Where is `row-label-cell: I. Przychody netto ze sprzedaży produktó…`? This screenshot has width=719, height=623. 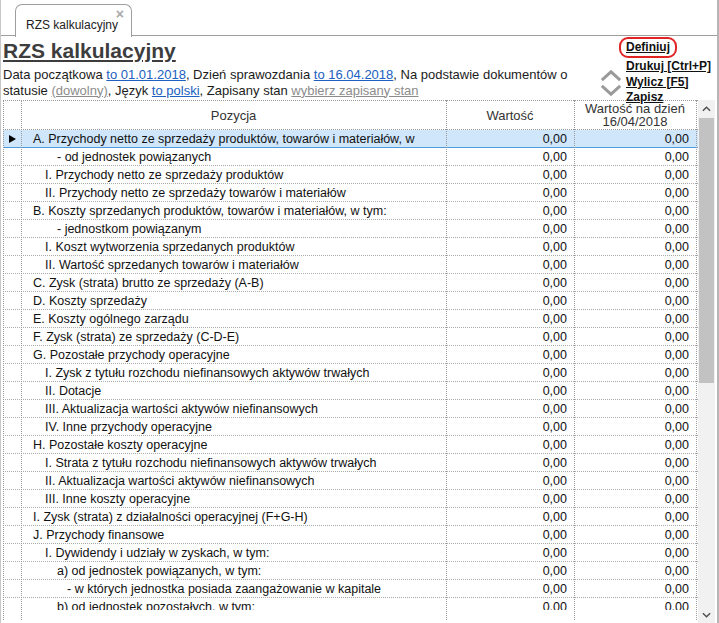 row-label-cell: I. Przychody netto ze sprzedaży produktó… is located at coordinates (234, 174).